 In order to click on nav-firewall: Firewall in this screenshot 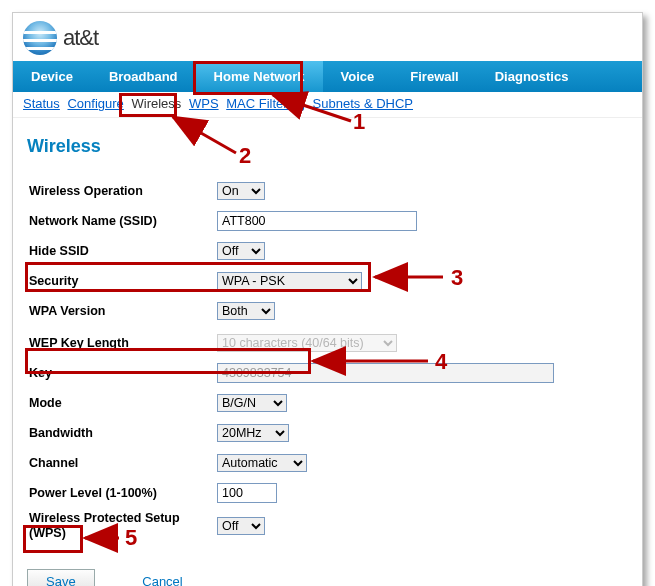, I will do `click(434, 76)`.